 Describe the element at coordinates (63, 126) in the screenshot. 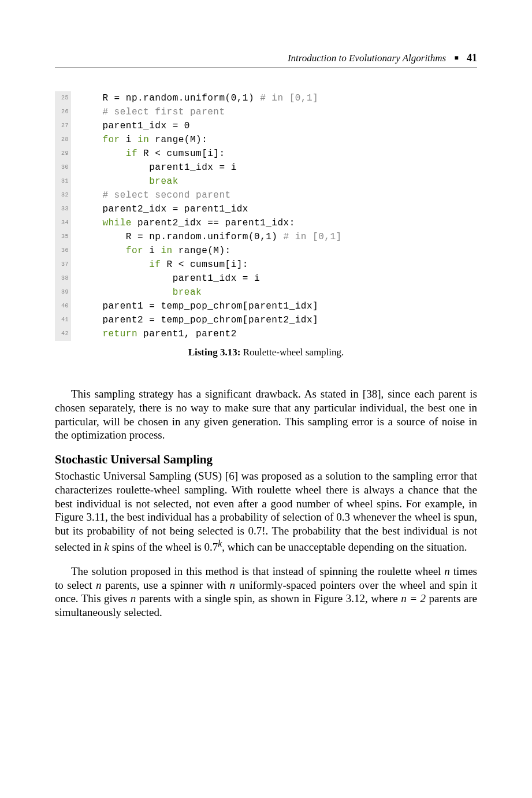

I see `line-number: 27` at that location.